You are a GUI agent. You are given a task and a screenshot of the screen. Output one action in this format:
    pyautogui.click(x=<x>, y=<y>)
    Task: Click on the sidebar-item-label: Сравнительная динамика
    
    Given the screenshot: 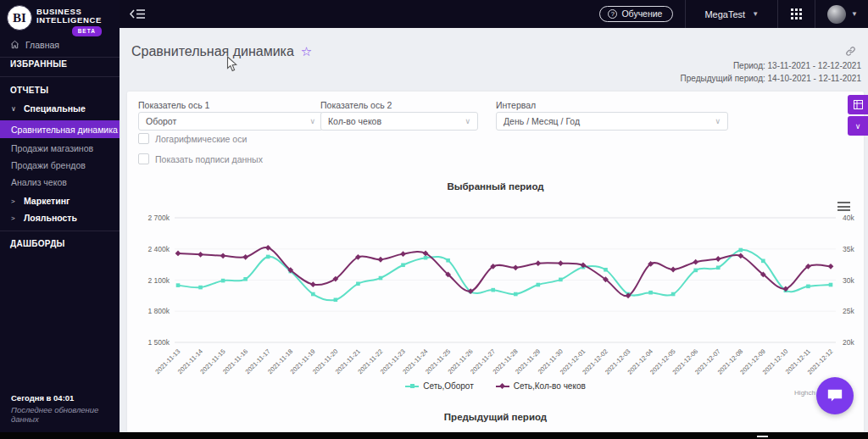 What is the action you would take?
    pyautogui.click(x=64, y=130)
    